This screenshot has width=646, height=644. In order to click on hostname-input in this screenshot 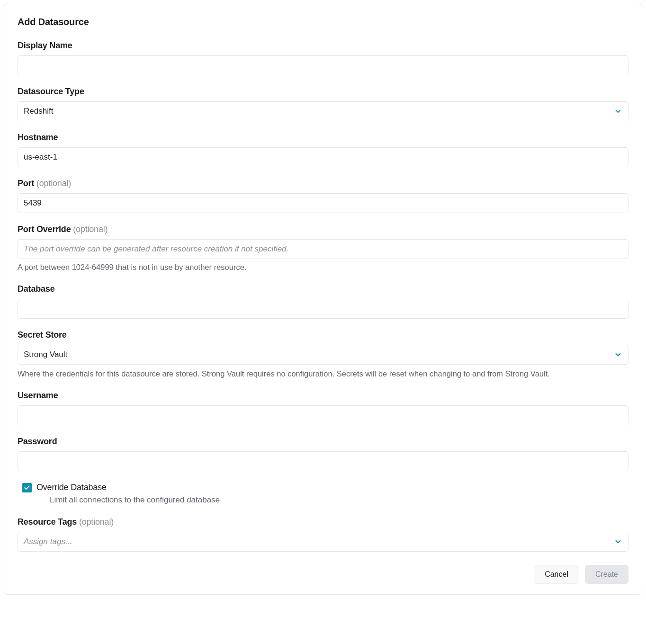, I will do `click(323, 157)`.